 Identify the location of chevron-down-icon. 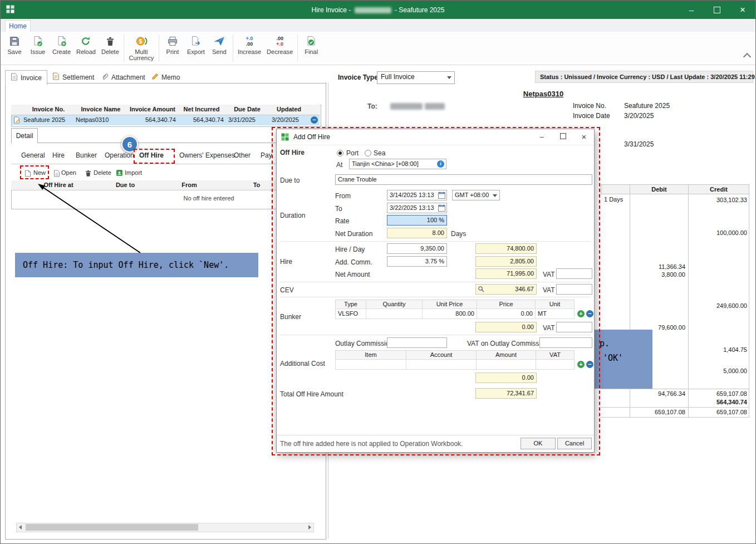
(449, 78).